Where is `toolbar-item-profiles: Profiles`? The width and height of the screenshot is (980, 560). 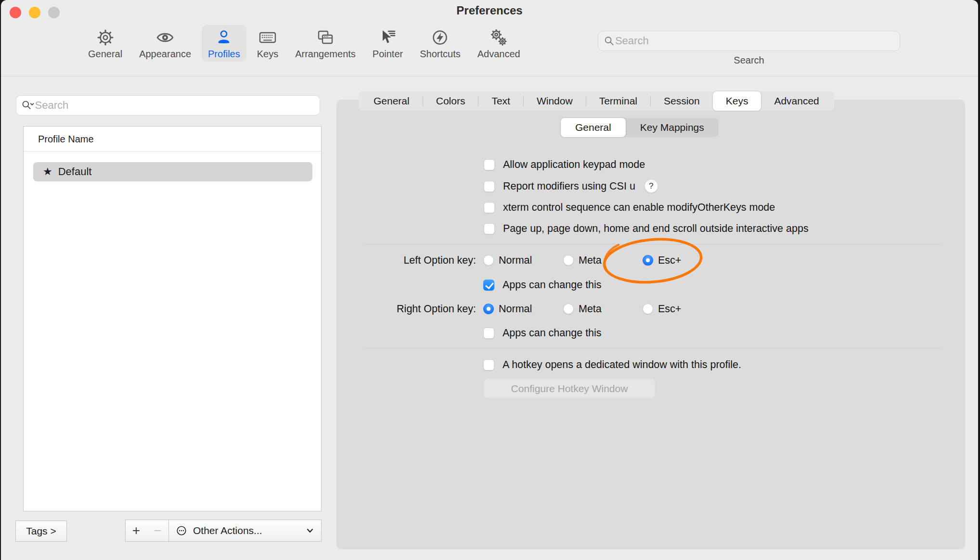 toolbar-item-profiles: Profiles is located at coordinates (224, 43).